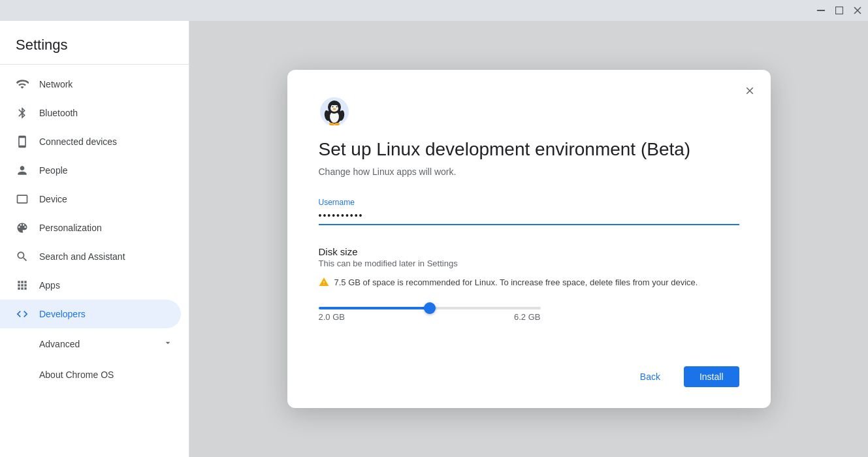 The height and width of the screenshot is (457, 868). I want to click on advanced-label: Advanced, so click(59, 344).